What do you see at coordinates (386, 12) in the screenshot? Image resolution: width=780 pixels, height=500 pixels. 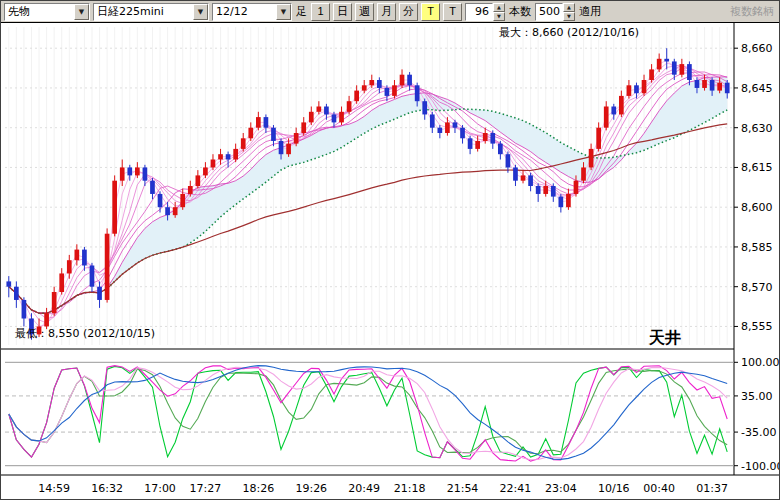 I see `timeframe-month-button: 月` at bounding box center [386, 12].